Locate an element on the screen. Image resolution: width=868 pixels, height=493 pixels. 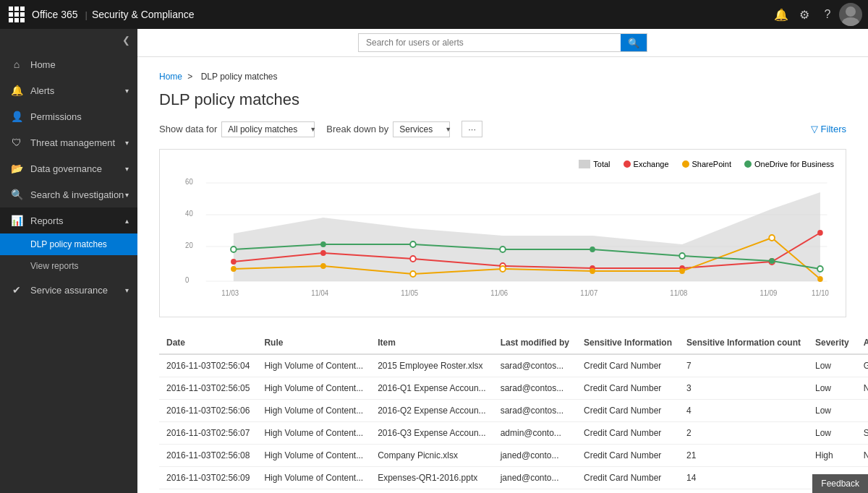
legend-sharepoint-dot is located at coordinates (686, 164).